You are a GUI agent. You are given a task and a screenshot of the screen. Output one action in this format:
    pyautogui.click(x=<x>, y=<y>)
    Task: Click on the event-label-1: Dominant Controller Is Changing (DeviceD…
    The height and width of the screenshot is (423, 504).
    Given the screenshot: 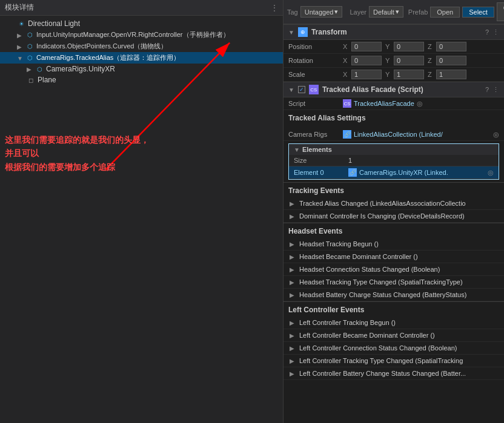 What is the action you would take?
    pyautogui.click(x=382, y=216)
    